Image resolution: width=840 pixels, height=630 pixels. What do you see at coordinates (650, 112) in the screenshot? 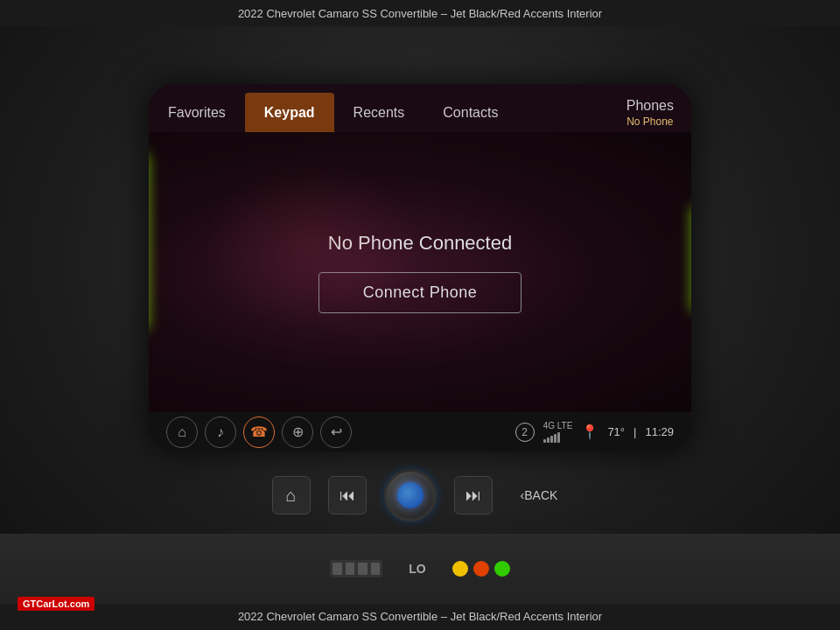
I see `tab-phones: Phones No Phone` at bounding box center [650, 112].